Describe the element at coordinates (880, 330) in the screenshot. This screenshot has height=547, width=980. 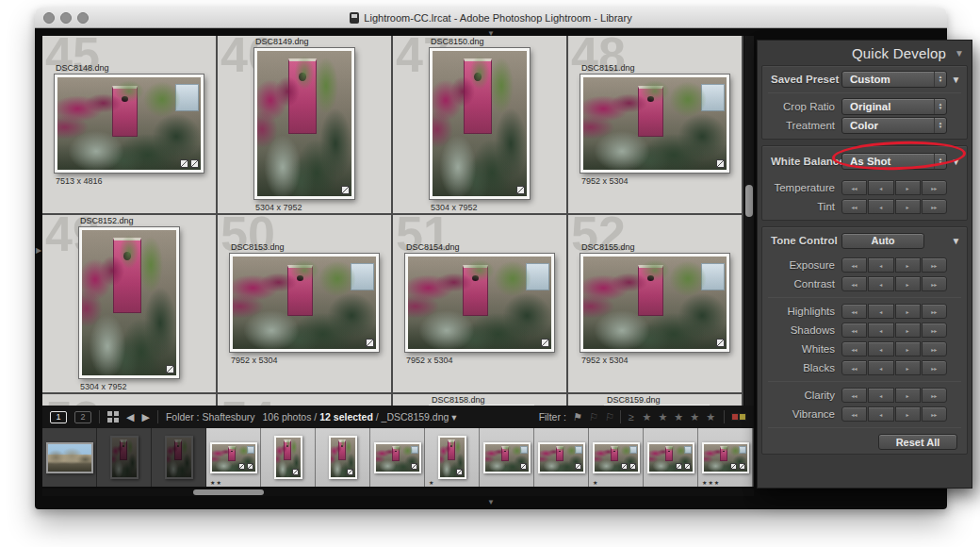
I see `shadows-stepper-btn-1: ◂` at that location.